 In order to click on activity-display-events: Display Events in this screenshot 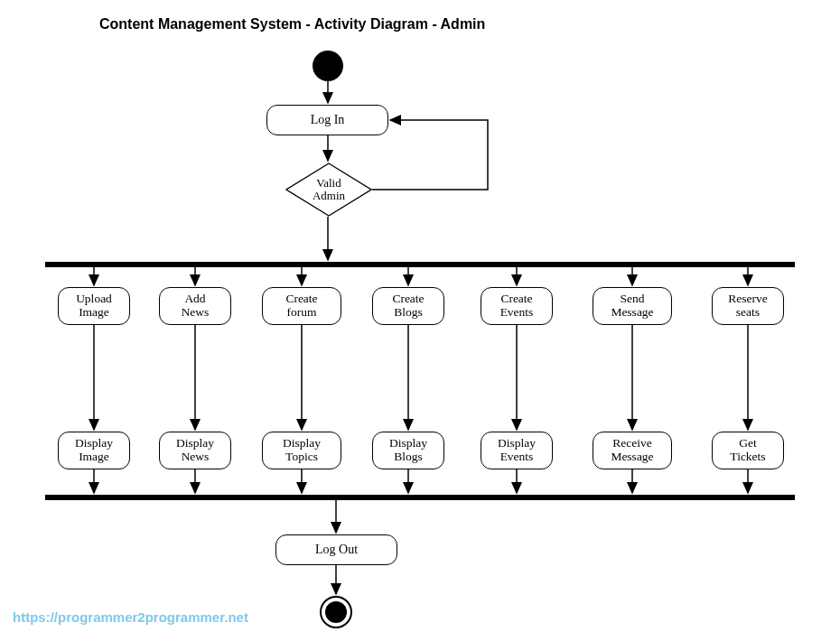, I will do `click(517, 451)`.